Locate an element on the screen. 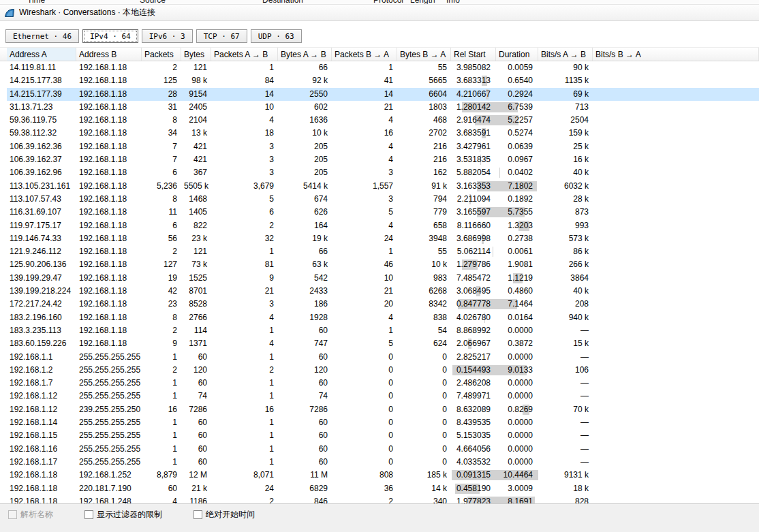 The height and width of the screenshot is (532, 759). column-header-bits-per-s-a-to-b: Bits/s A → B is located at coordinates (566, 54).